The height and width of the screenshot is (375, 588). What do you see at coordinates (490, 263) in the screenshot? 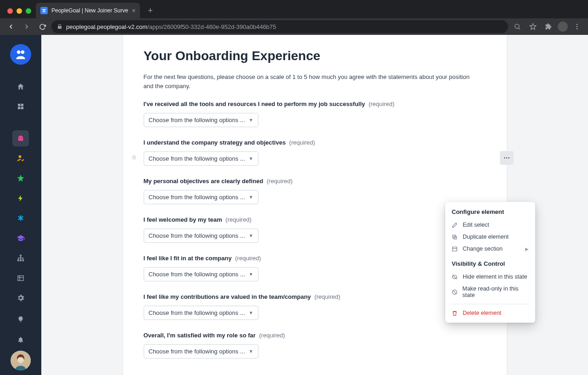
I see `context-menu: Configure element Edit select Duplicate …` at bounding box center [490, 263].